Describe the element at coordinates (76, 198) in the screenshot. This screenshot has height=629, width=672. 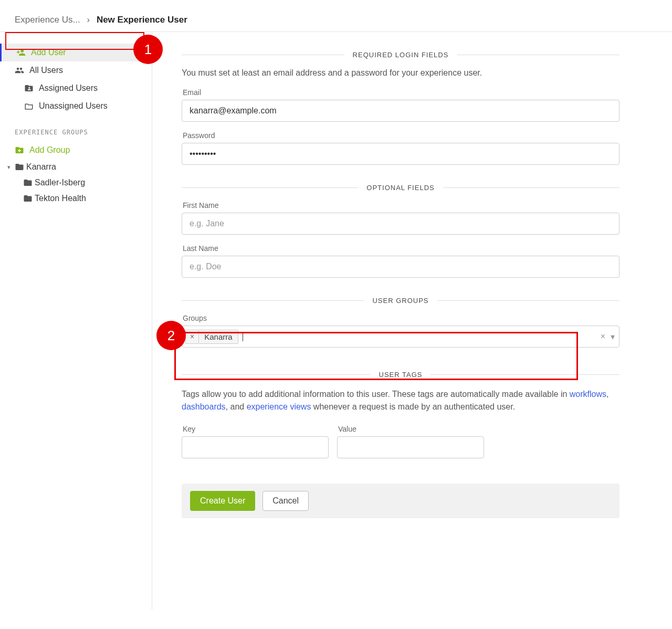
I see `sidebar-group-tekton-health: Tekton Health` at that location.